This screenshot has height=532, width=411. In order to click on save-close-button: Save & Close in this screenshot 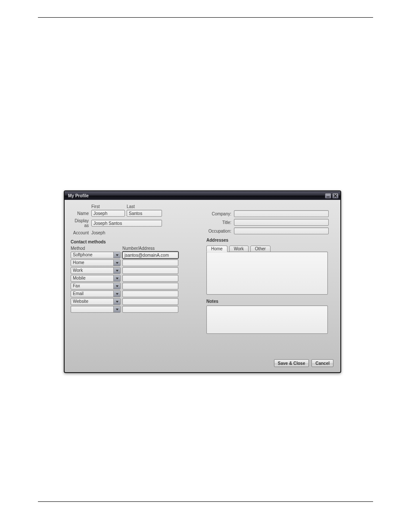, I will do `click(291, 363)`.